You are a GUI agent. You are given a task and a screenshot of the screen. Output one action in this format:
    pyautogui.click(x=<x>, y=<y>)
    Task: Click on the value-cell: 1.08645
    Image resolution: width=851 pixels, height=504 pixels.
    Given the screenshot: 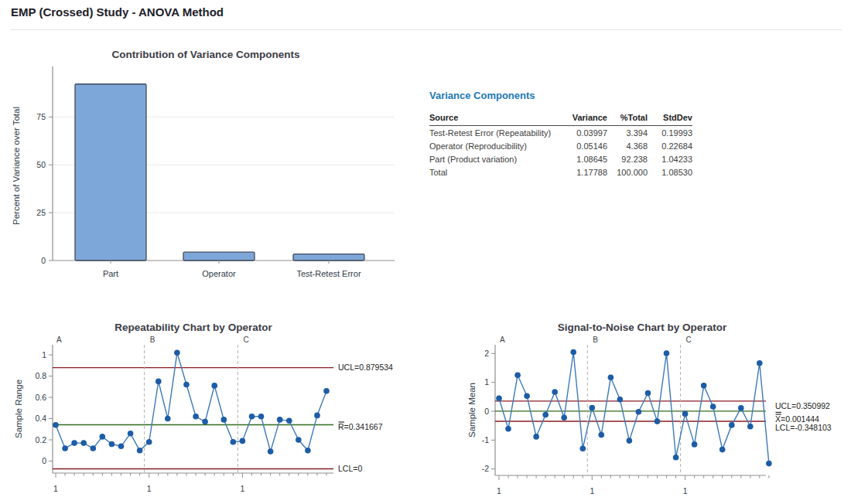 What is the action you would take?
    pyautogui.click(x=583, y=159)
    